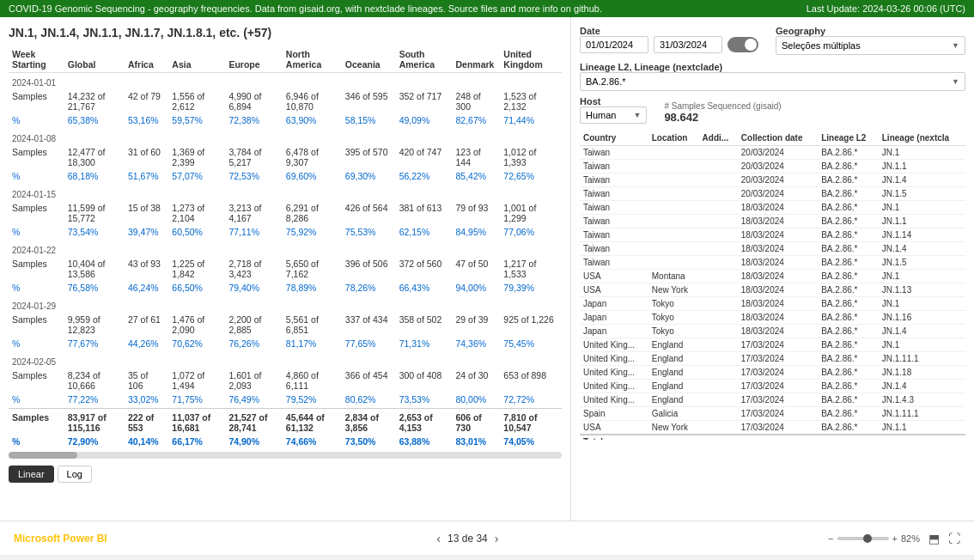 The height and width of the screenshot is (560, 974). I want to click on samples-cell: 420 of 747, so click(424, 157).